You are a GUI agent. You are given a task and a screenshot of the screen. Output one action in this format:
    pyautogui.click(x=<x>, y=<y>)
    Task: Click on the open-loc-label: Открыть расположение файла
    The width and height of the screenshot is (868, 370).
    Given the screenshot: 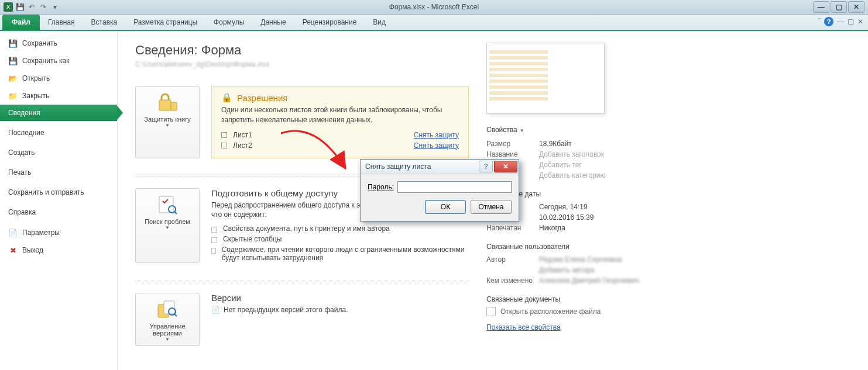 What is the action you would take?
    pyautogui.click(x=550, y=312)
    